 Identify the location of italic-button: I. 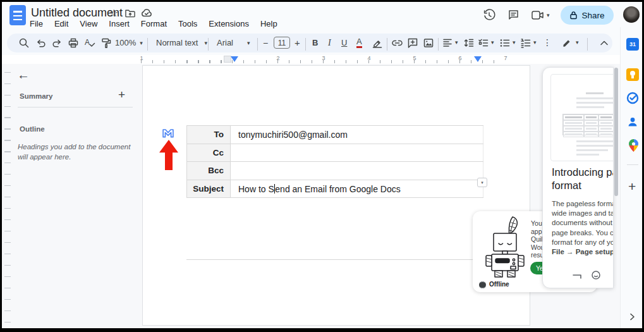
(330, 43).